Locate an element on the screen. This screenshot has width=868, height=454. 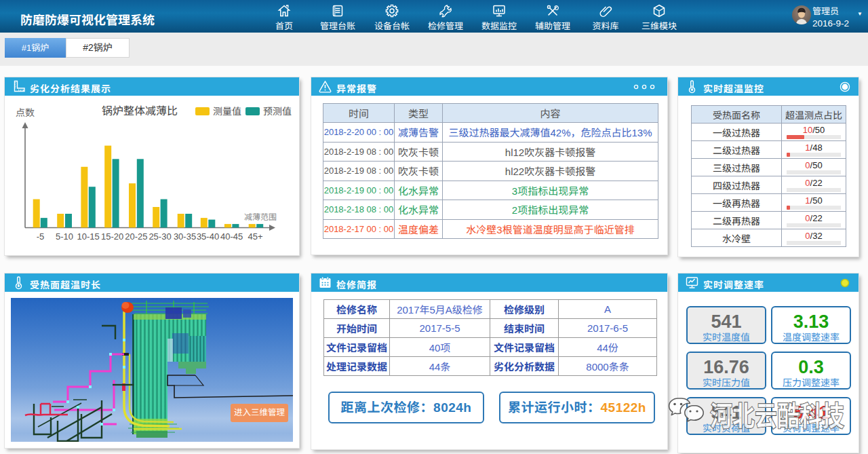
svg-text: 10-15 is located at coordinates (88, 236).